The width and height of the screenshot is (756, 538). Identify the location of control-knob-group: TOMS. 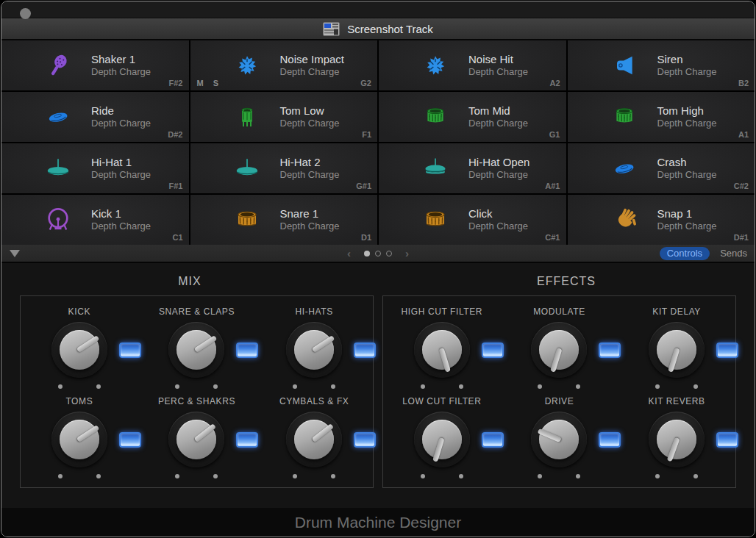
(79, 438).